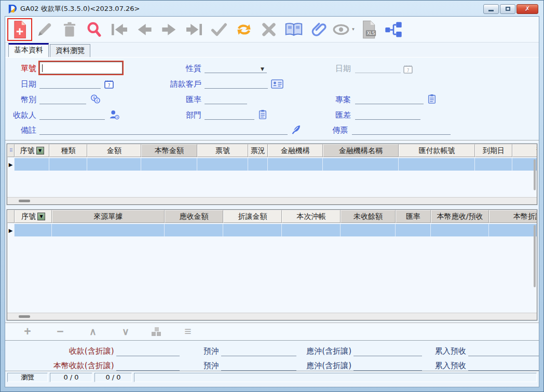 Image resolution: width=544 pixels, height=392 pixels. Describe the element at coordinates (188, 332) in the screenshot. I see `row-menu-button: ≡` at that location.